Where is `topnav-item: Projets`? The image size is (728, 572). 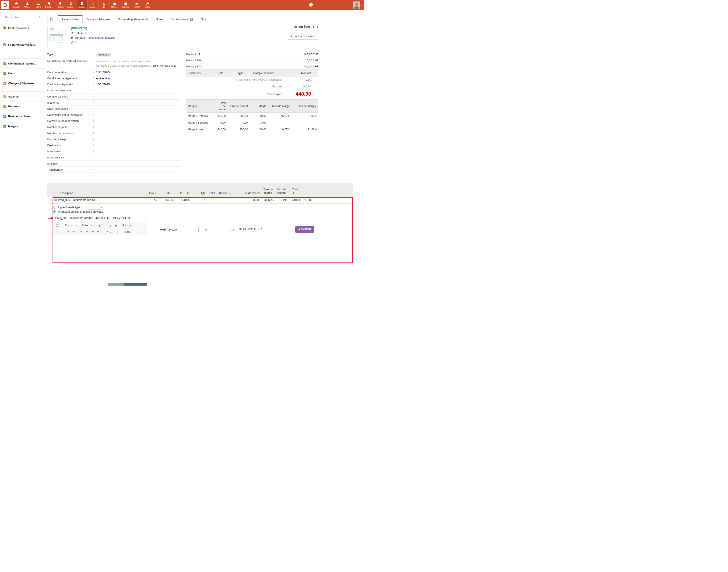
topnav-item: Projets is located at coordinates (60, 5).